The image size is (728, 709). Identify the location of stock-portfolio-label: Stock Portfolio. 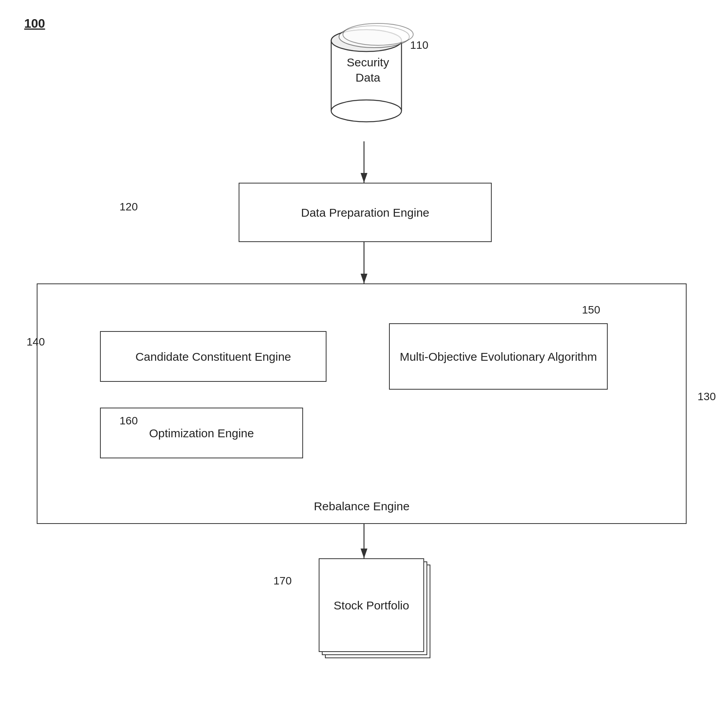
(371, 605).